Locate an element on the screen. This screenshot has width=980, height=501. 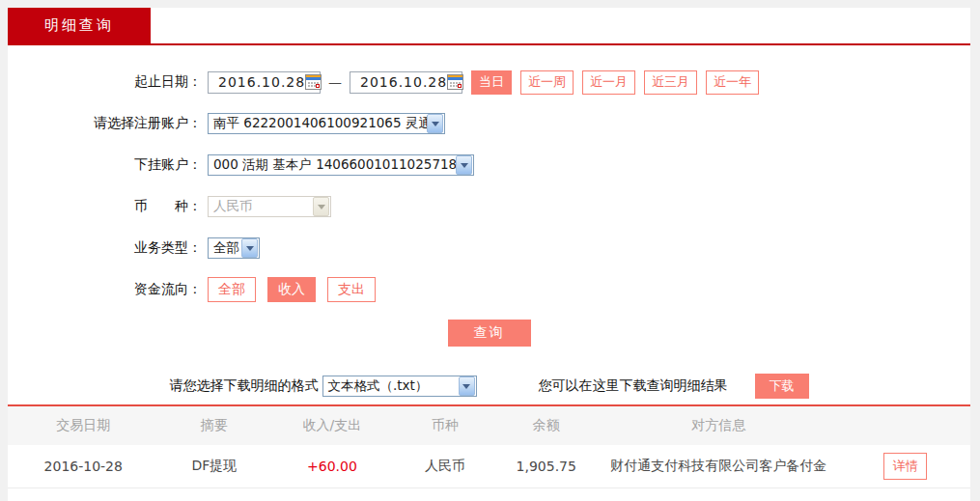
header-balance: 余额 is located at coordinates (546, 426).